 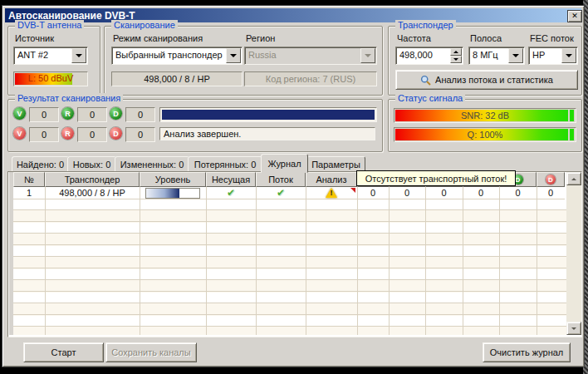 I want to click on snr-text: SNR: 32 dB, so click(x=485, y=116).